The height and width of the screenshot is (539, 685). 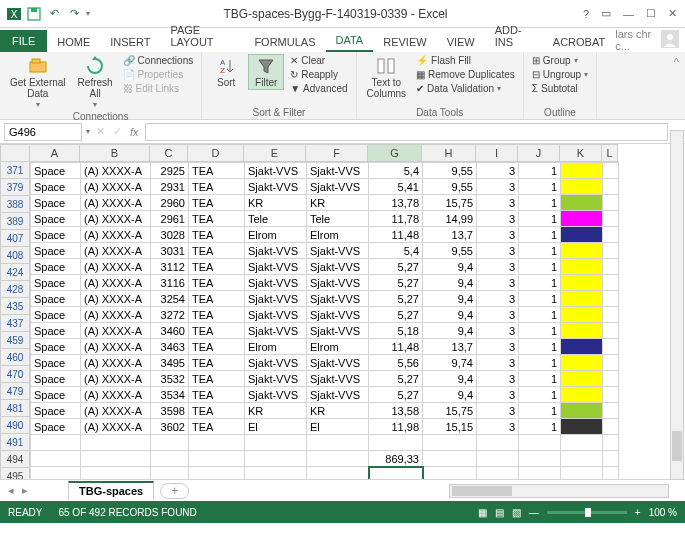 I want to click on text-to-columns-button: Text to Columns, so click(x=386, y=78).